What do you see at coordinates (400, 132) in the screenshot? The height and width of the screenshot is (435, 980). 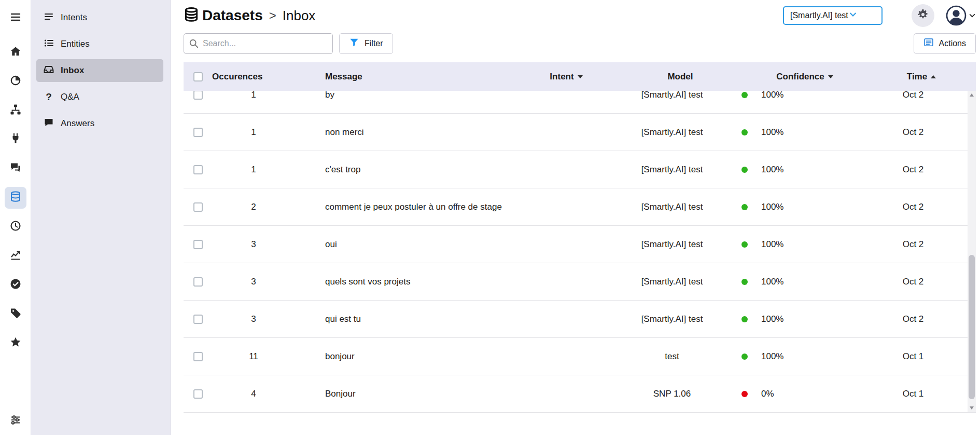 I see `message-cell: non merci` at bounding box center [400, 132].